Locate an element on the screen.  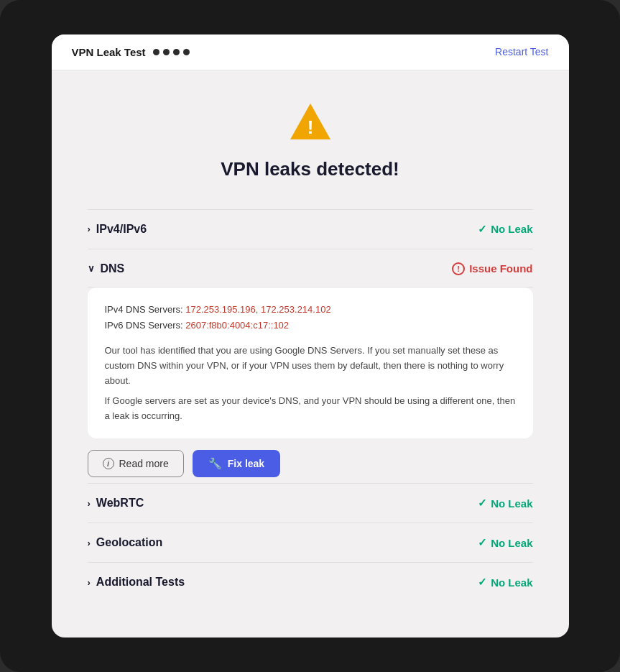
webrtc-status-label: No Leak is located at coordinates (512, 503).